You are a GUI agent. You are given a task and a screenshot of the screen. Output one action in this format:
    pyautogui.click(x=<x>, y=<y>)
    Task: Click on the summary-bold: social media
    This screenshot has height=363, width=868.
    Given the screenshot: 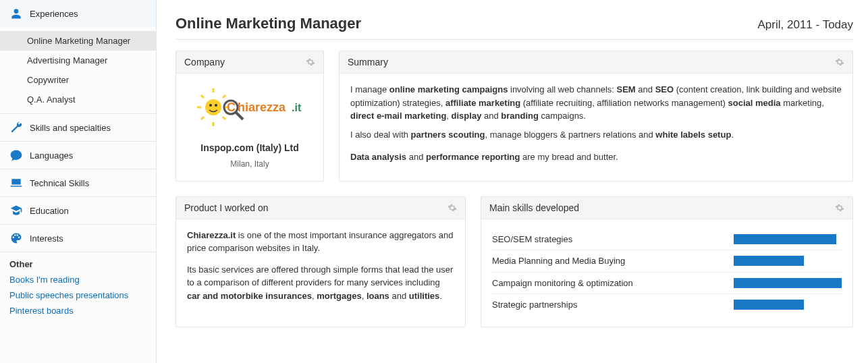 What is the action you would take?
    pyautogui.click(x=755, y=103)
    